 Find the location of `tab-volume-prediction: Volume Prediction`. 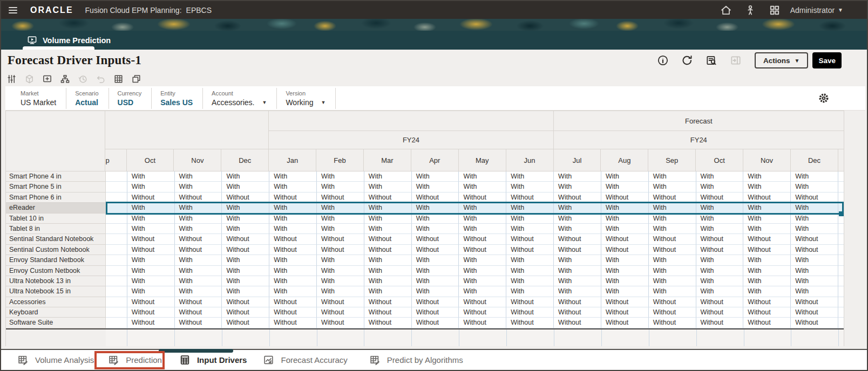

tab-volume-prediction: Volume Prediction is located at coordinates (69, 40).